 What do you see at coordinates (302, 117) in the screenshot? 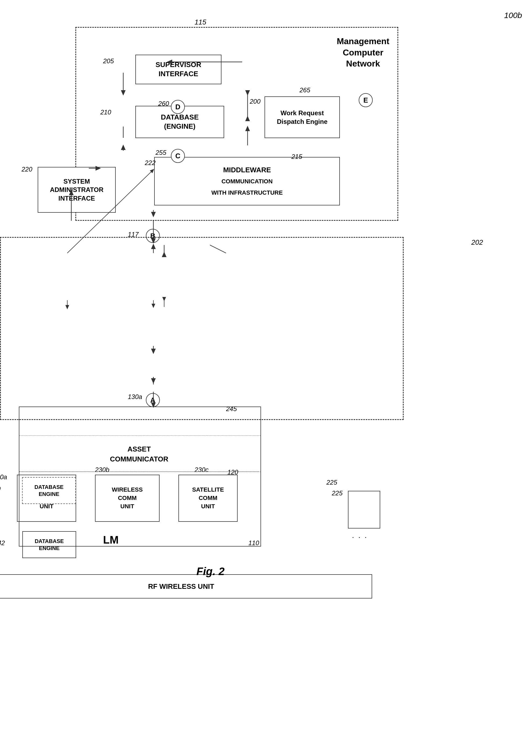
I see `work-request-box: Work RequestDispatch Engine` at bounding box center [302, 117].